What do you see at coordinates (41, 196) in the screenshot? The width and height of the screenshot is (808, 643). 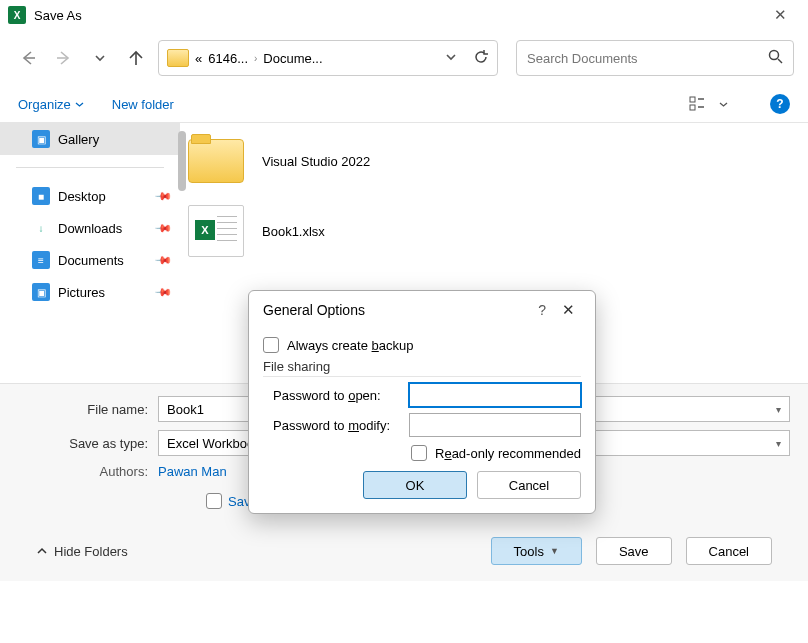 I see `desktop-icon: ■` at bounding box center [41, 196].